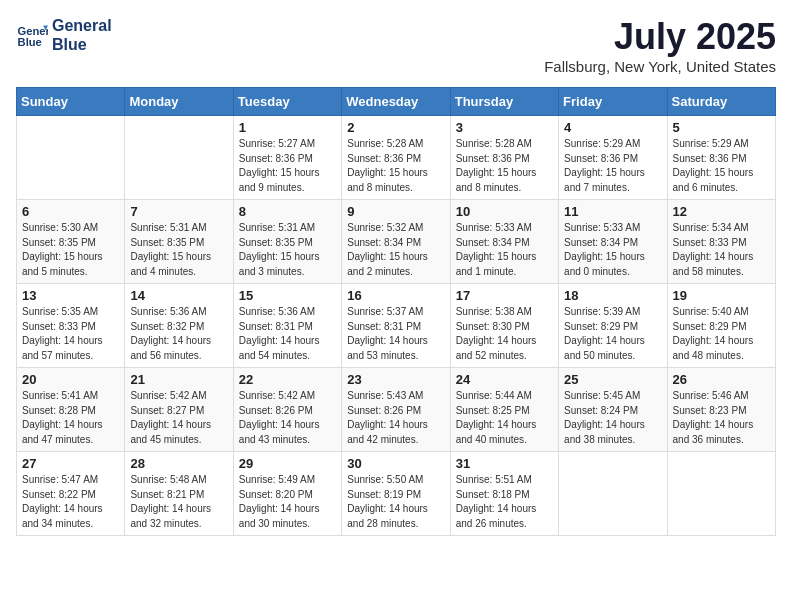 The height and width of the screenshot is (612, 792). Describe the element at coordinates (178, 296) in the screenshot. I see `day-number: 14` at that location.